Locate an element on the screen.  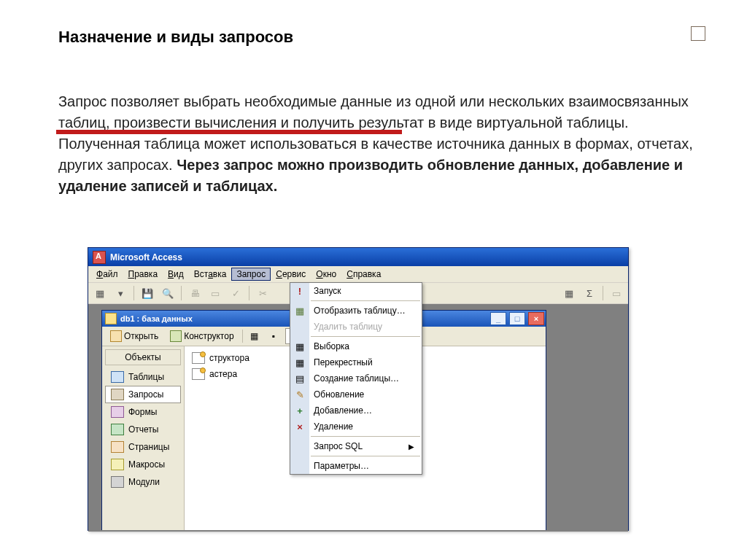
open-icon is located at coordinates (116, 336).